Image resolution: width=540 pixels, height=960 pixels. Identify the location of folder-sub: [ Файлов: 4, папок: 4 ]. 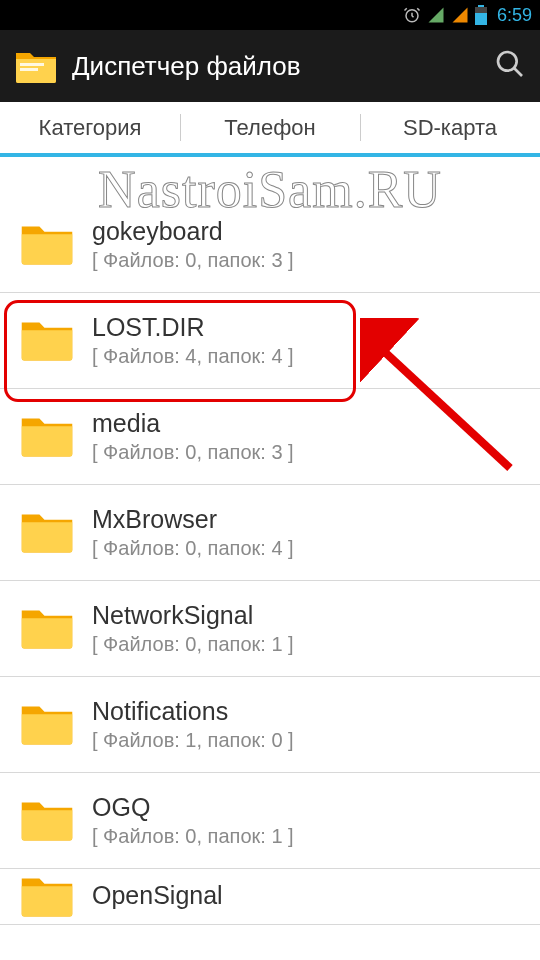
(307, 356).